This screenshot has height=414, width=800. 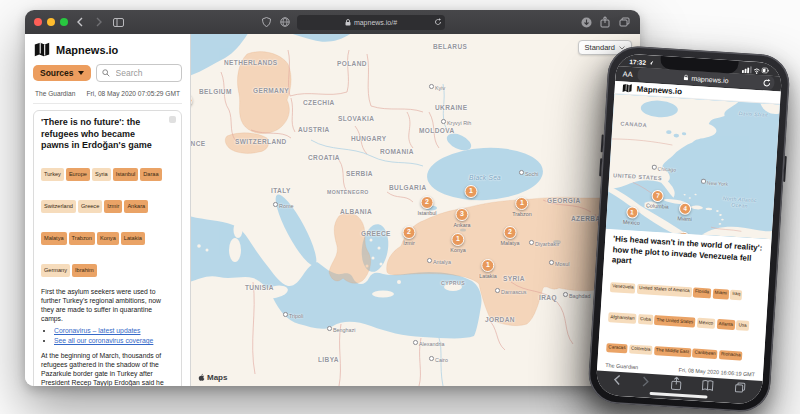 I want to click on location-tag: The Middle East, so click(x=673, y=352).